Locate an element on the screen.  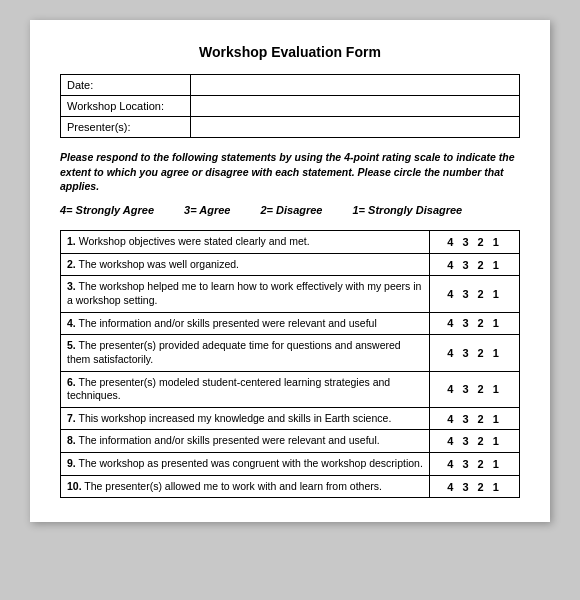
eval-row-9: 10. The presenter(s) allowed me to work … is located at coordinates (290, 486).